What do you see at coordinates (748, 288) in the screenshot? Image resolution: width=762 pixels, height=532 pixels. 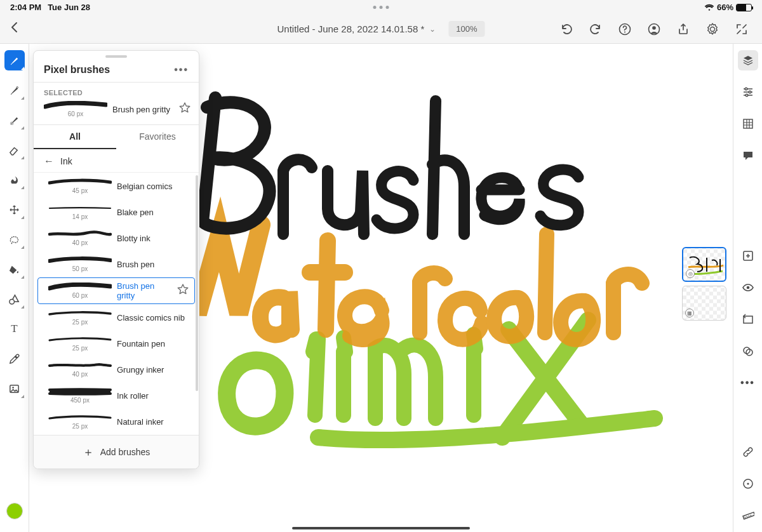 I see `visibility-button` at bounding box center [748, 288].